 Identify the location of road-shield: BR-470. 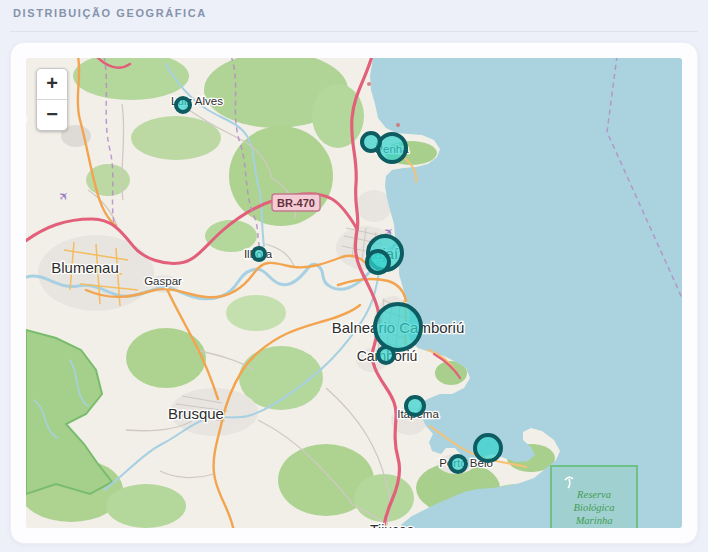
(296, 202).